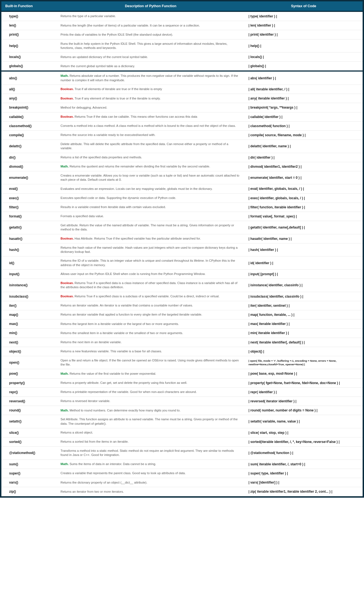 The image size is (364, 601). I want to click on table-row: issubclass()Boolean. Returns True if a s…, so click(182, 296).